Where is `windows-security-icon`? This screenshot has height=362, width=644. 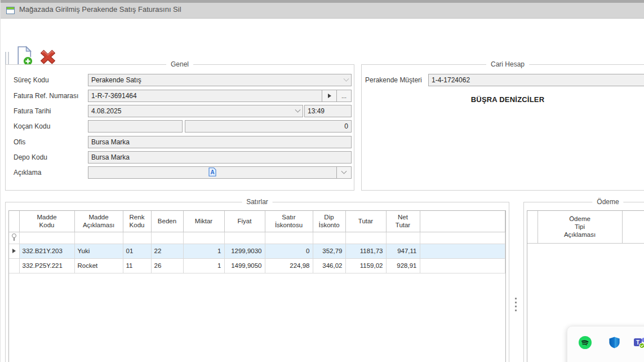 windows-security-icon is located at coordinates (614, 343).